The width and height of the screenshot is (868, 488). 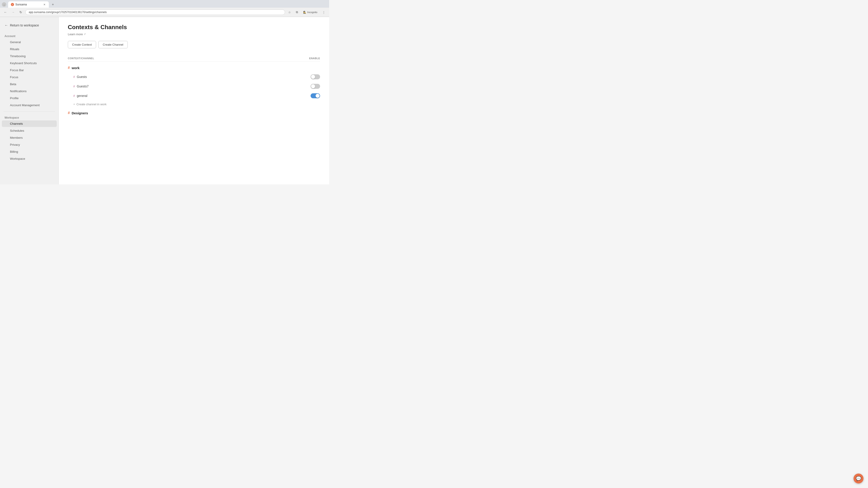 What do you see at coordinates (29, 63) in the screenshot?
I see `sidebar-item-keyboard-shortcuts: Keyboard Shortcuts` at bounding box center [29, 63].